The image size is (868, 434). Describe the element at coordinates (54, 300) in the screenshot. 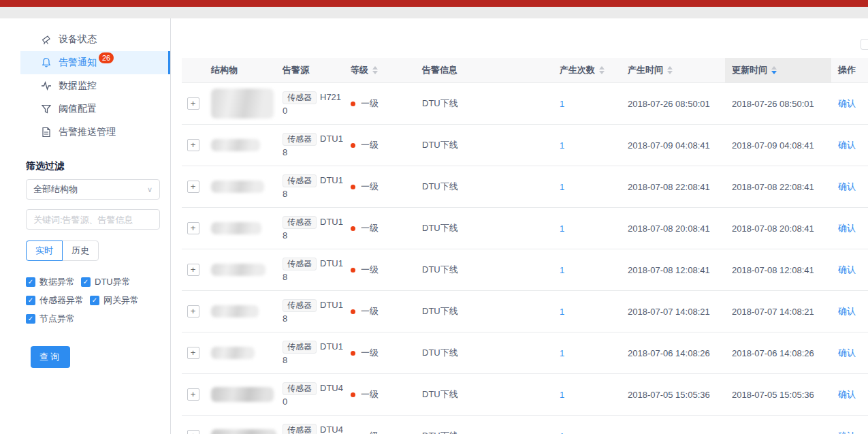

I see `checkbox-传感器异常: ✓传感器异常` at that location.